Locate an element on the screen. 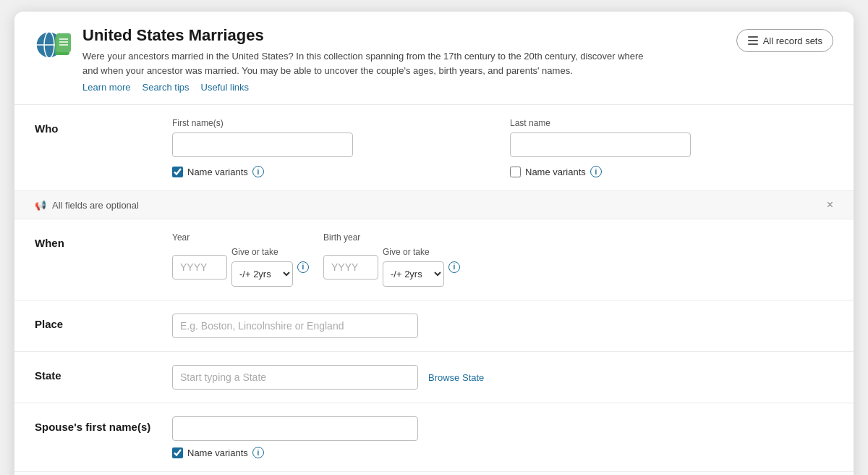 The height and width of the screenshot is (475, 868). birth-year-label: Birth year is located at coordinates (392, 238).